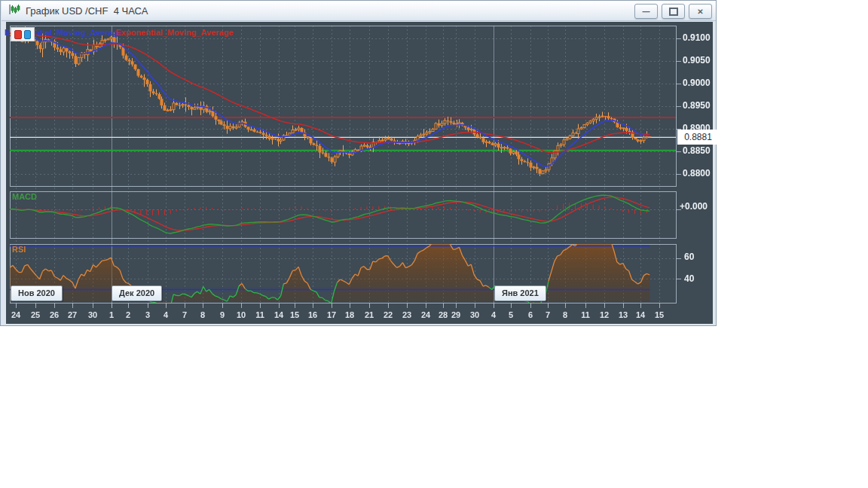 This screenshot has width=868, height=488. What do you see at coordinates (696, 38) in the screenshot?
I see `price-label: 0.9100` at bounding box center [696, 38].